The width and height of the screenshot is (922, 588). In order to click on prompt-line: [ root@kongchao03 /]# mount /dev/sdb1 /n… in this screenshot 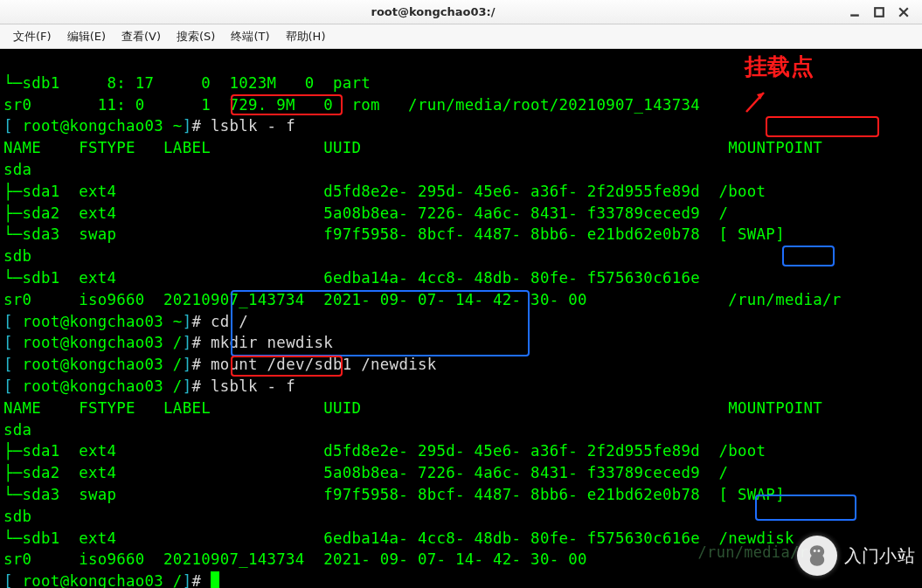, I will do `click(220, 364)`.